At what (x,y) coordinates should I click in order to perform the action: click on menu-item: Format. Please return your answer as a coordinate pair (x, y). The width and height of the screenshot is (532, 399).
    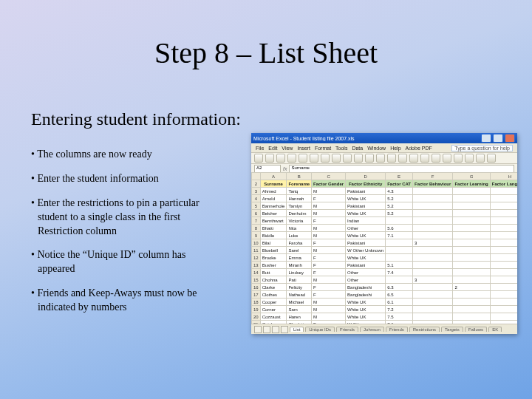
    Looking at the image, I should click on (323, 148).